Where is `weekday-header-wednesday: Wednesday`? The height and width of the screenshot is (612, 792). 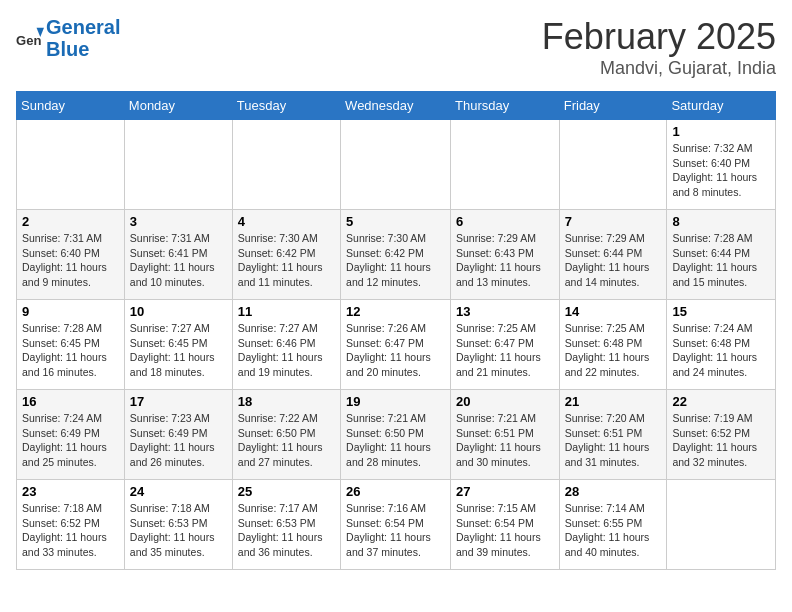 weekday-header-wednesday: Wednesday is located at coordinates (396, 106).